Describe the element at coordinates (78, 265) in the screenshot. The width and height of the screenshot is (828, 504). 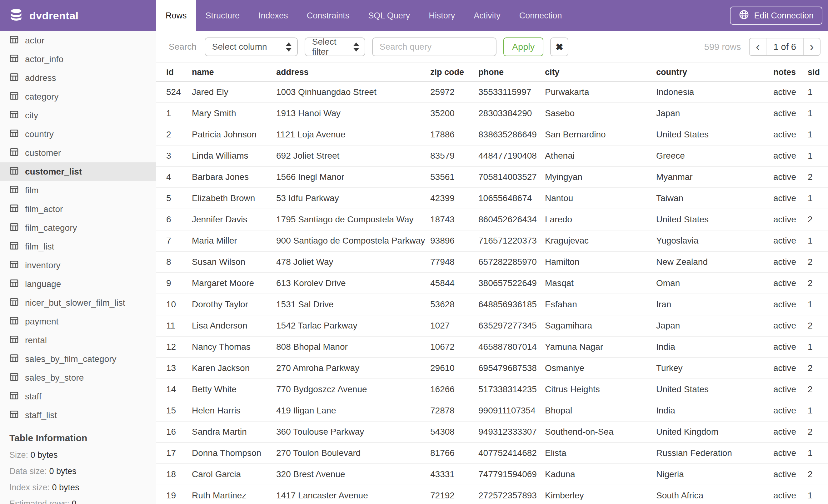
I see `sidebar-item-inventory: inventory` at that location.